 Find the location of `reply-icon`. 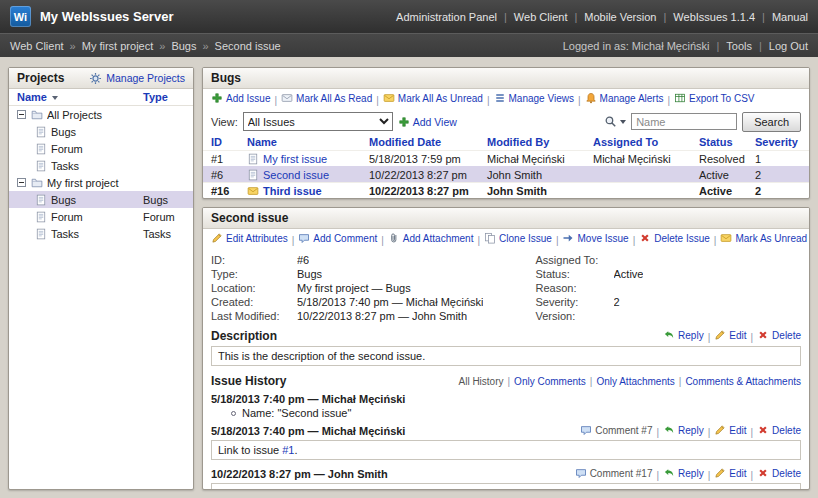

reply-icon is located at coordinates (669, 473).